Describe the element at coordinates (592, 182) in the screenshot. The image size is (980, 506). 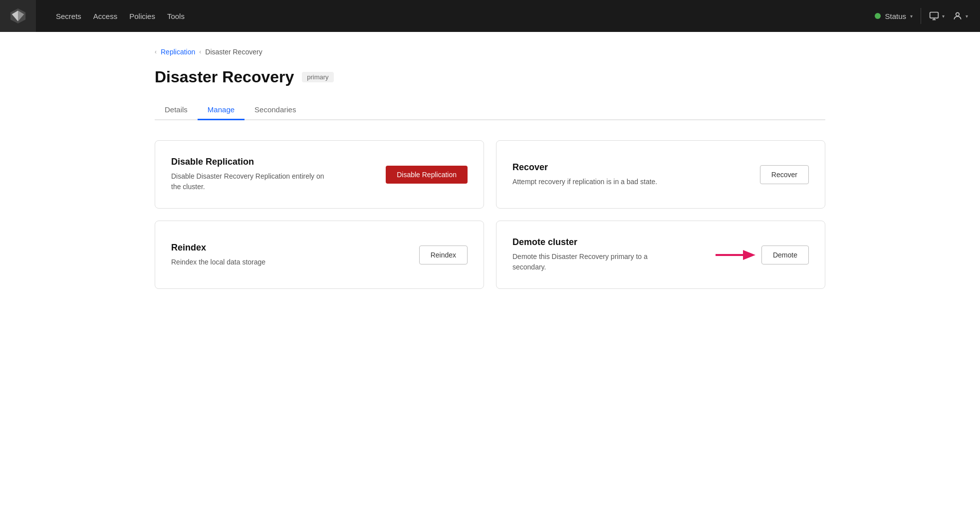
I see `card-recover-desc: Attempt recovery if replication is in a …` at that location.